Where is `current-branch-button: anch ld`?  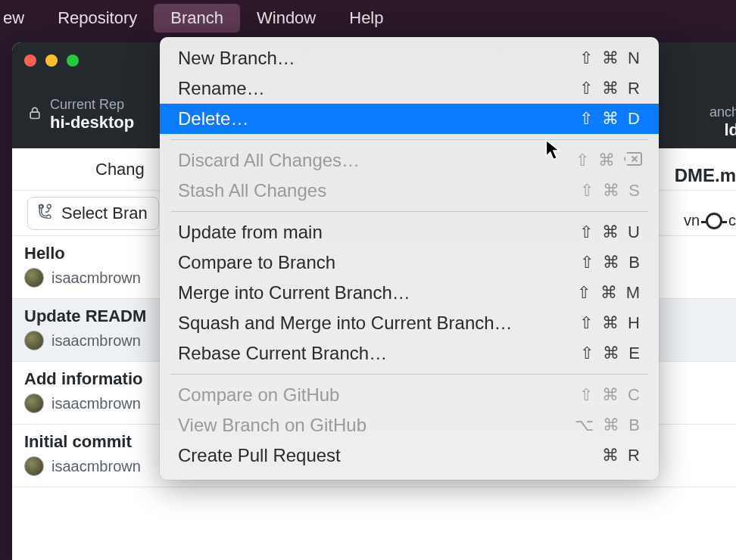
current-branch-button: anch ld is located at coordinates (722, 123).